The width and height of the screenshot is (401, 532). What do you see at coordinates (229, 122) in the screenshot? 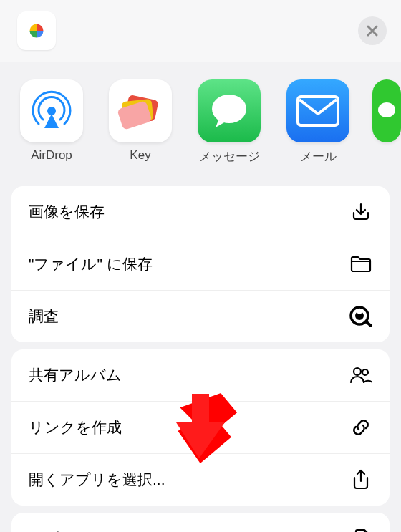
I see `app-messages: メッセージ` at bounding box center [229, 122].